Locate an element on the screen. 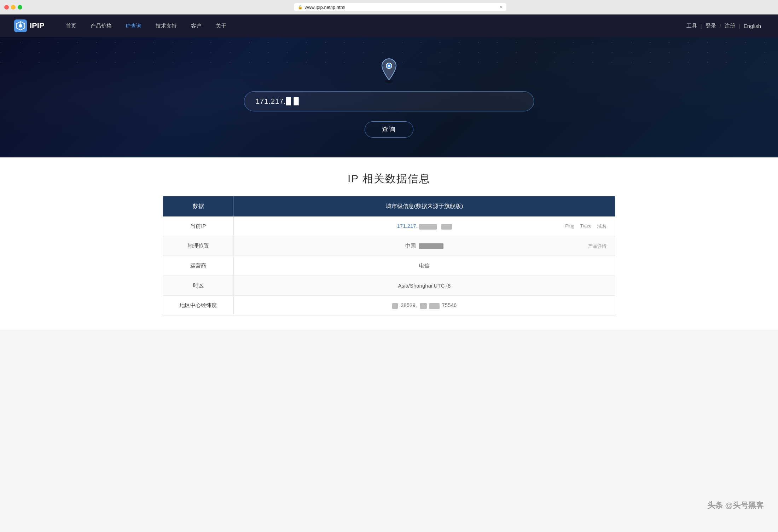 This screenshot has width=778, height=532. lng-suffix: 75546 is located at coordinates (449, 305).